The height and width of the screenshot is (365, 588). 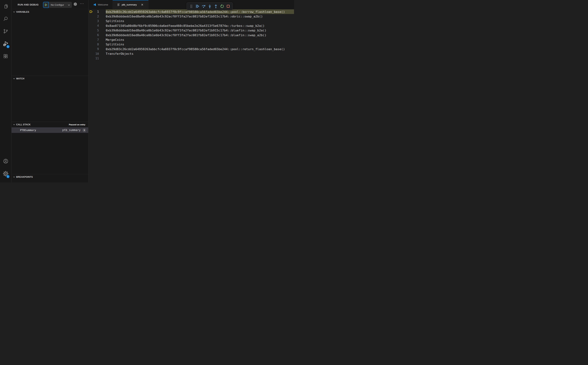 What do you see at coordinates (50, 178) in the screenshot?
I see `breakpoints-section: BREAKPOINTS` at bounding box center [50, 178].